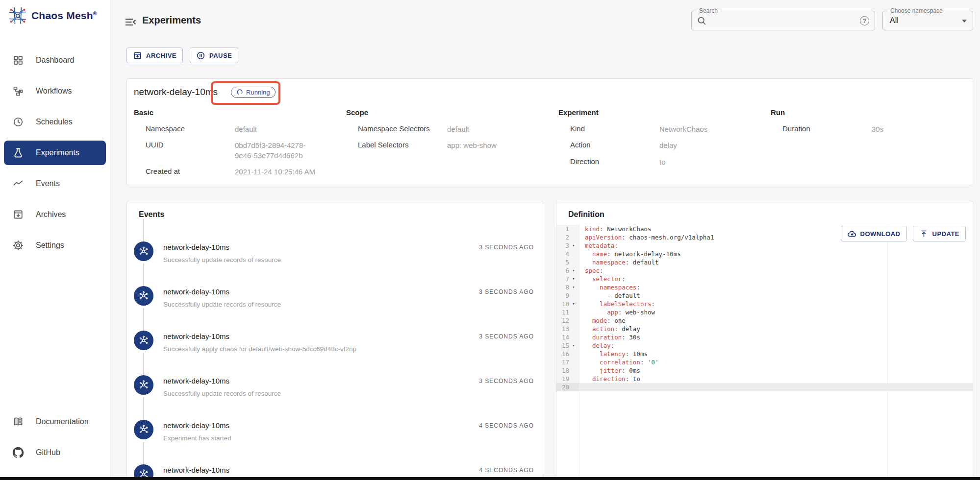 This screenshot has height=480, width=980. What do you see at coordinates (765, 362) in the screenshot?
I see `code-line: 17 correlation: '0'` at bounding box center [765, 362].